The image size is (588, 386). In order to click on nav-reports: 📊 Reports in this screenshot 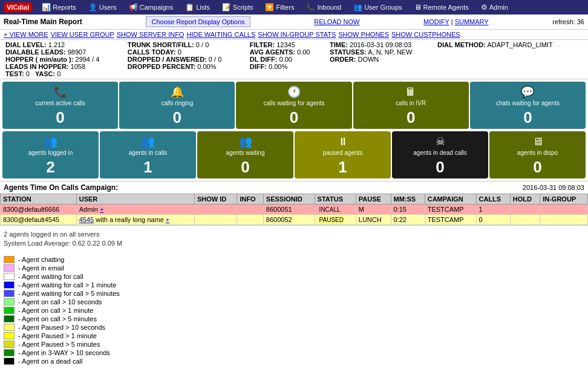, I will do `click(59, 7)`.